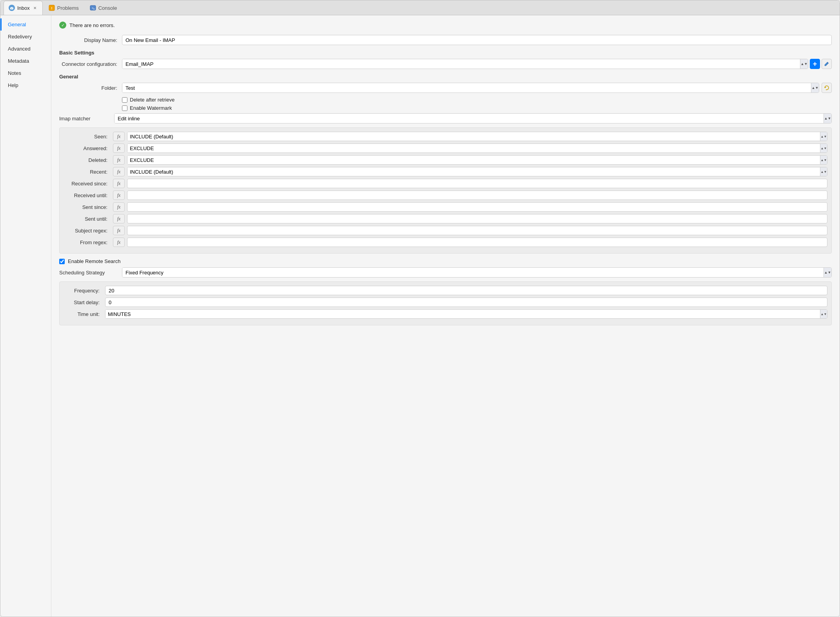  I want to click on inbox-tab-icon, so click(12, 8).